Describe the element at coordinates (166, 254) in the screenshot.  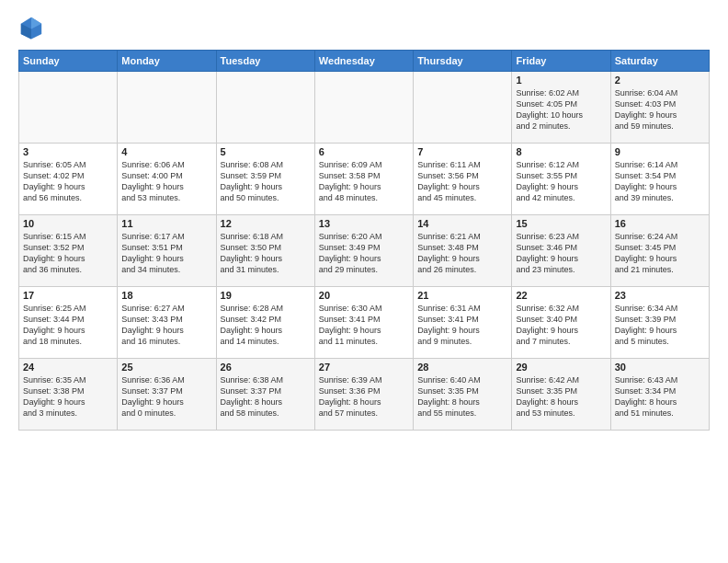
I see `cell-content: Sunrise: 6:17 AM Sunset: 3:51 PM Dayligh…` at that location.